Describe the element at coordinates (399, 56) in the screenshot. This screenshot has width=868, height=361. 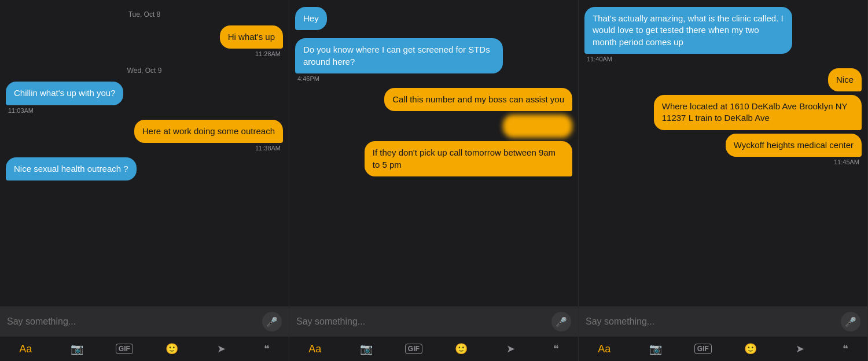
I see `bubble-received: Do you know where I can get screened for…` at that location.